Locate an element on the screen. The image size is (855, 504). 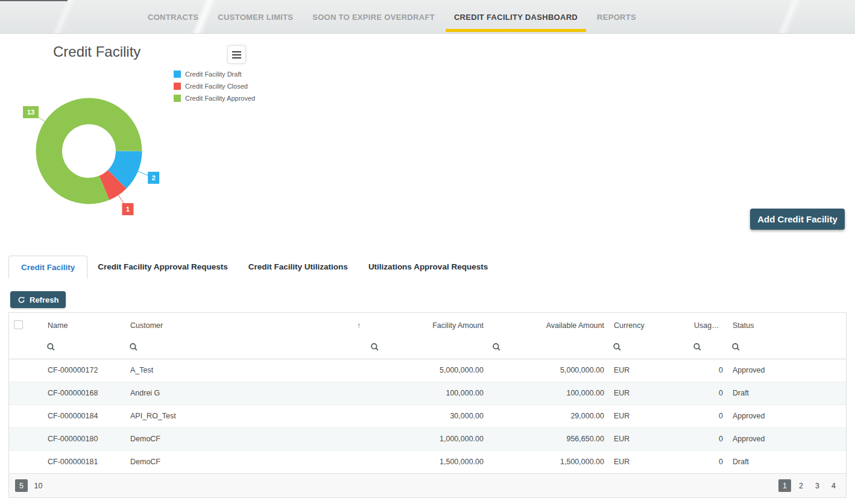
tab-credit-facility-utilizations: Credit Facility Utilizations is located at coordinates (298, 267).